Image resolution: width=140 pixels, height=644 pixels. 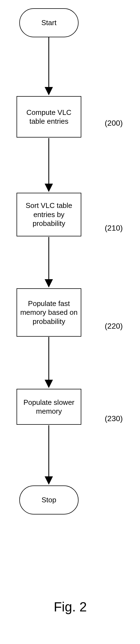 What do you see at coordinates (49, 117) in the screenshot?
I see `process-200: Compute VLC table entries` at bounding box center [49, 117].